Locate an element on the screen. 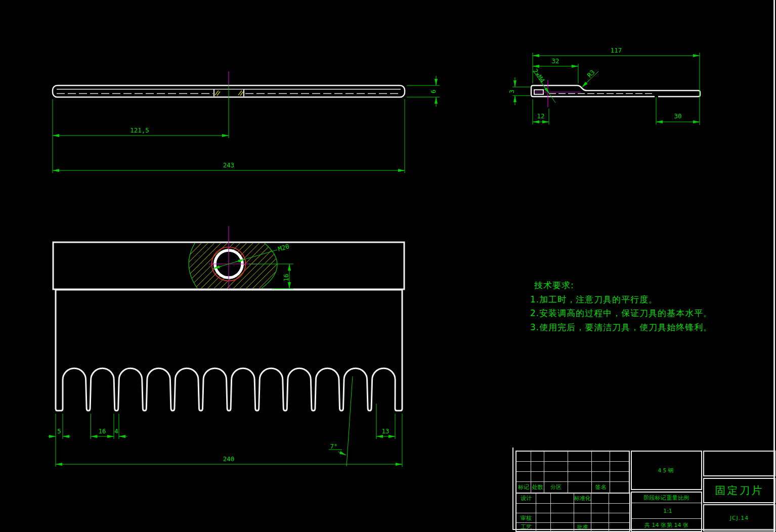 The height and width of the screenshot is (532, 776). sheet-number: 第 14 张 is located at coordinates (678, 525).